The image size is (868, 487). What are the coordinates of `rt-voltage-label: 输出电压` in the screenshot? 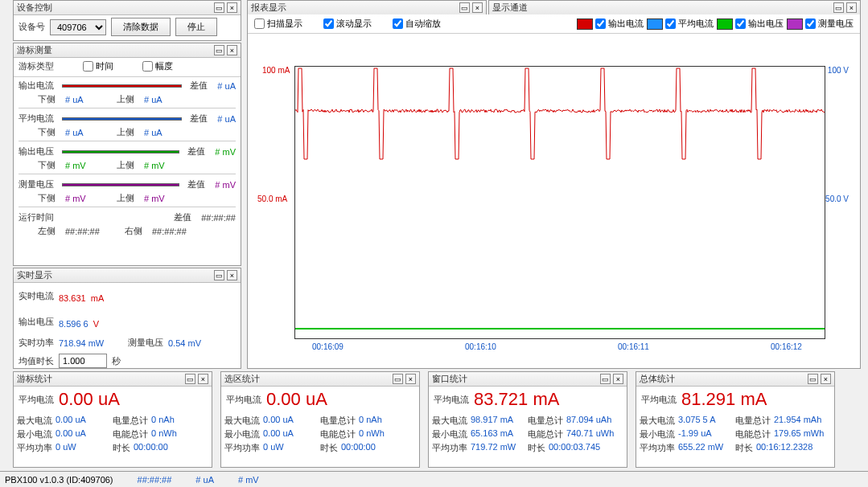 It's located at (36, 321).